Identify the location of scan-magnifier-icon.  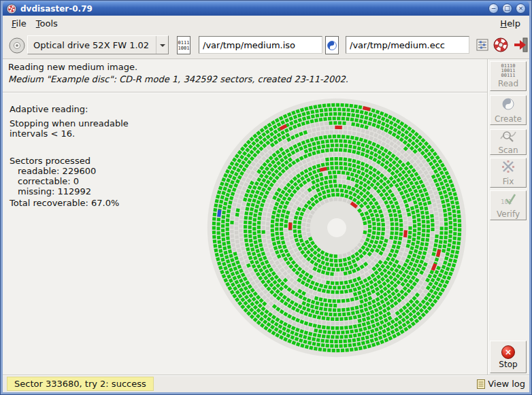
(508, 137).